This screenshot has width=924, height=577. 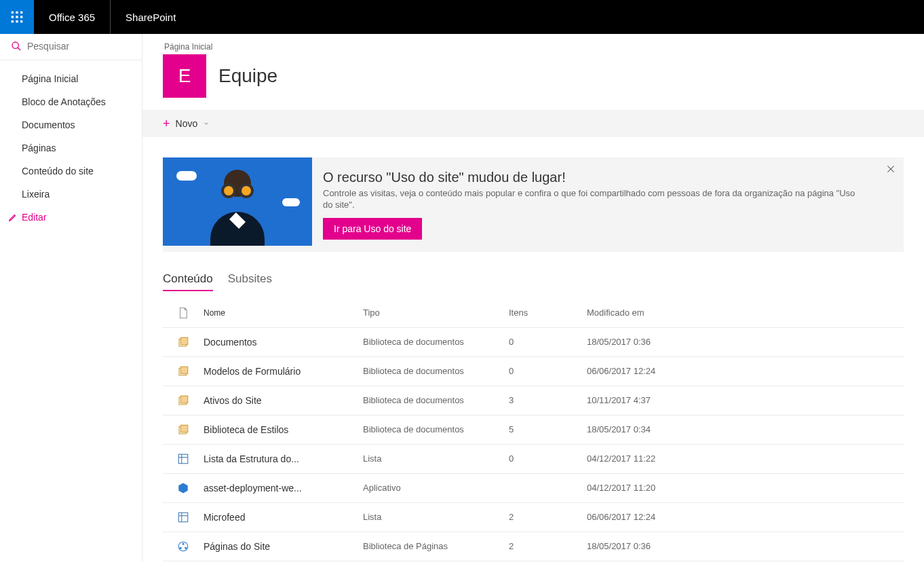 I want to click on table-row: asset-deployment-we...Aplicativo04/12/20…, so click(x=533, y=489).